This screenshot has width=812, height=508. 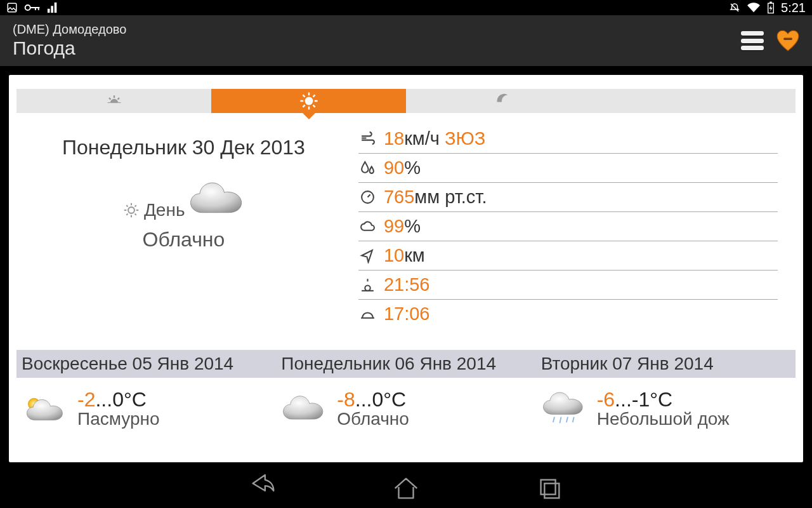 What do you see at coordinates (568, 168) in the screenshot?
I see `metric-humidity: 90%` at bounding box center [568, 168].